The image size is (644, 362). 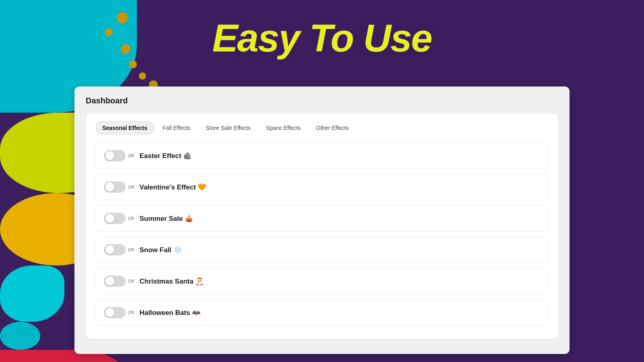 I want to click on bg-blob-teal-right, so click(x=32, y=294).